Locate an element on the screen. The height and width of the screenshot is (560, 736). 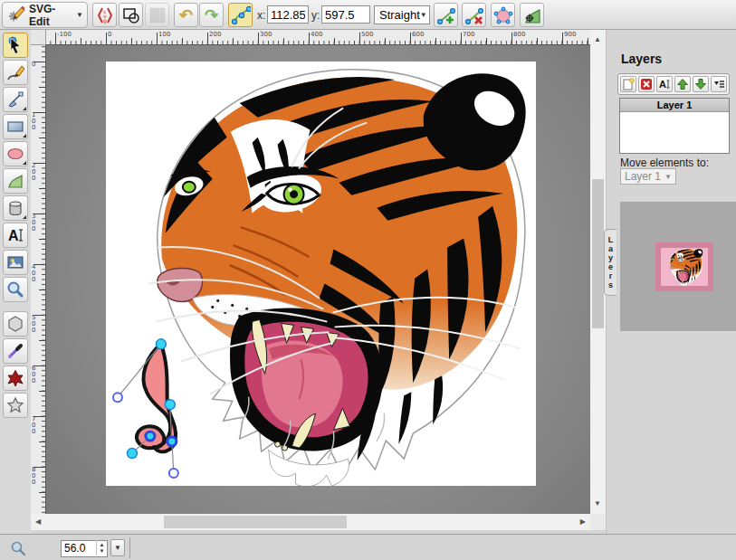
ruler-corner is located at coordinates (38, 38).